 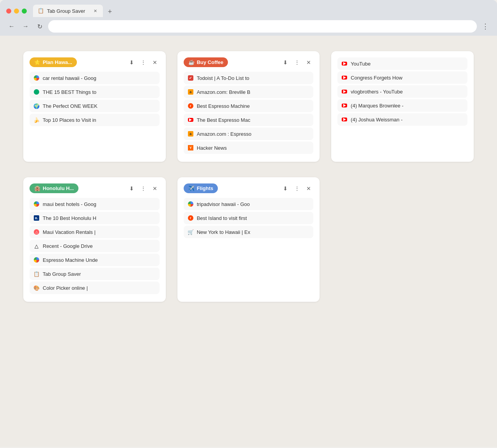 I want to click on back-button: ←, so click(x=12, y=26).